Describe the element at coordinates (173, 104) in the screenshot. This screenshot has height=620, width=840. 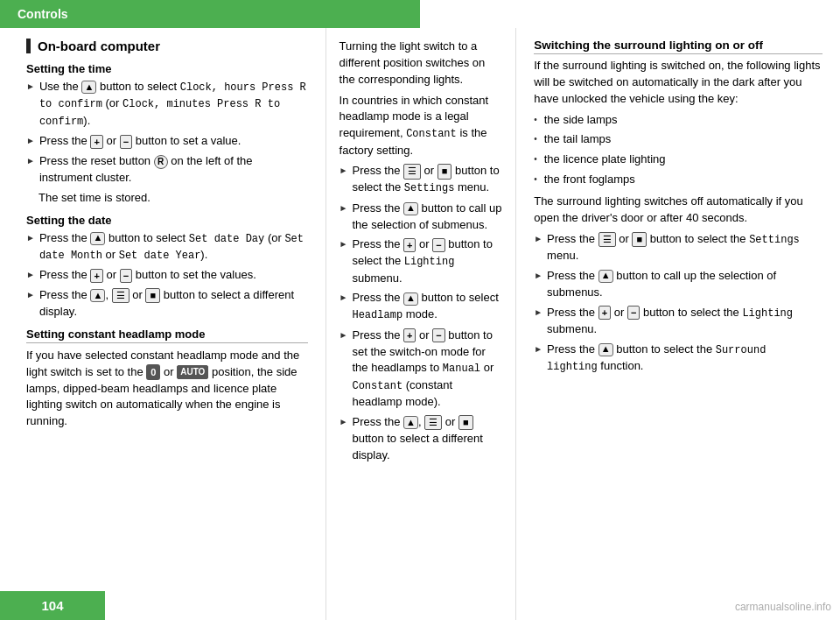
I see `bullet-text: Use the ▲ button to select Clock, hours …` at that location.